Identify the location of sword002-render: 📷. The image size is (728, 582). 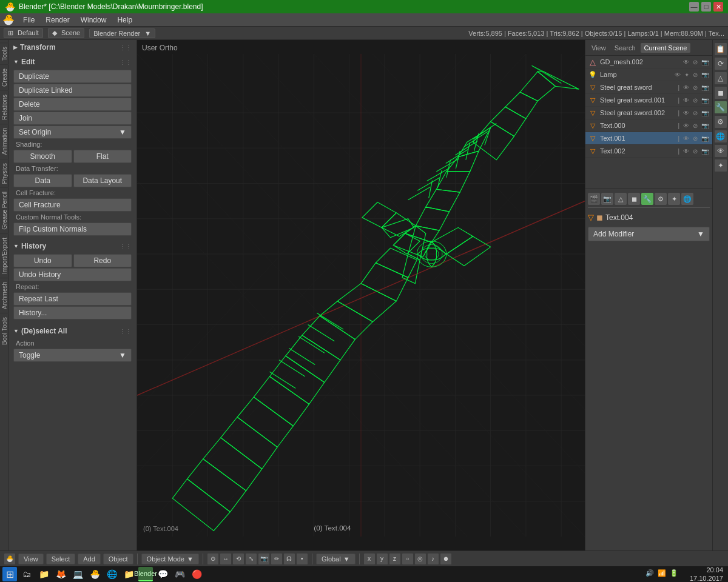
(705, 113).